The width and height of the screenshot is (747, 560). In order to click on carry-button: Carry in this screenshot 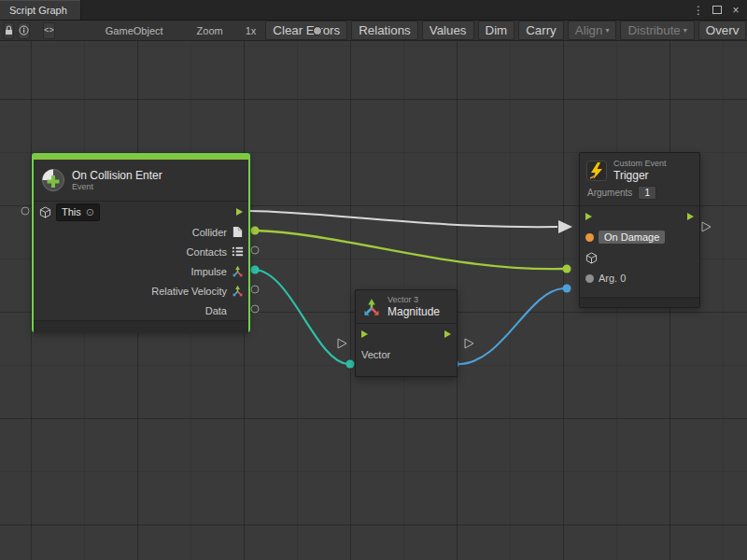, I will do `click(542, 30)`.